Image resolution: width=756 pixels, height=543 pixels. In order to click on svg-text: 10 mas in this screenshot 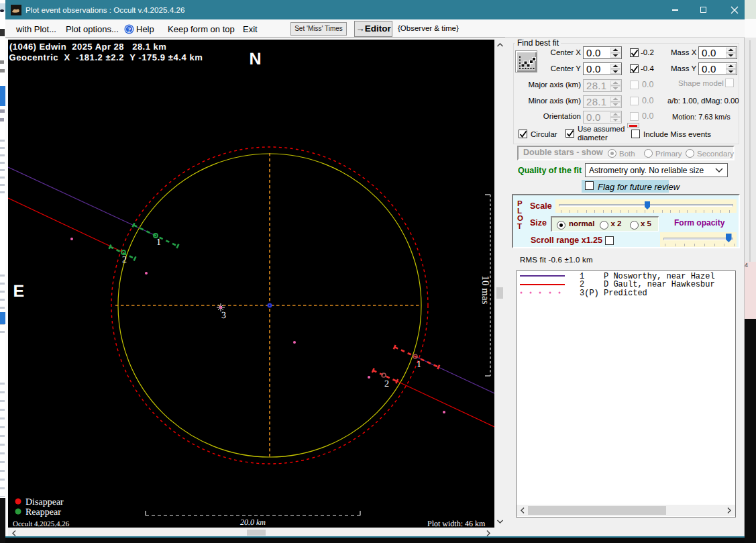, I will do `click(485, 290)`.